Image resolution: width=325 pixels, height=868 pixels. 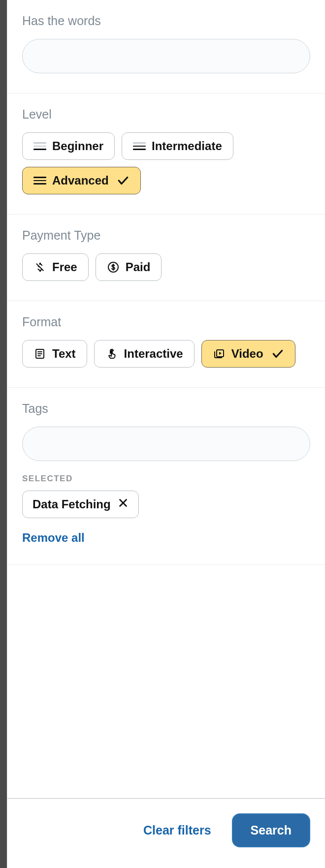 I want to click on tag-chip: Data Fetching, so click(x=81, y=504).